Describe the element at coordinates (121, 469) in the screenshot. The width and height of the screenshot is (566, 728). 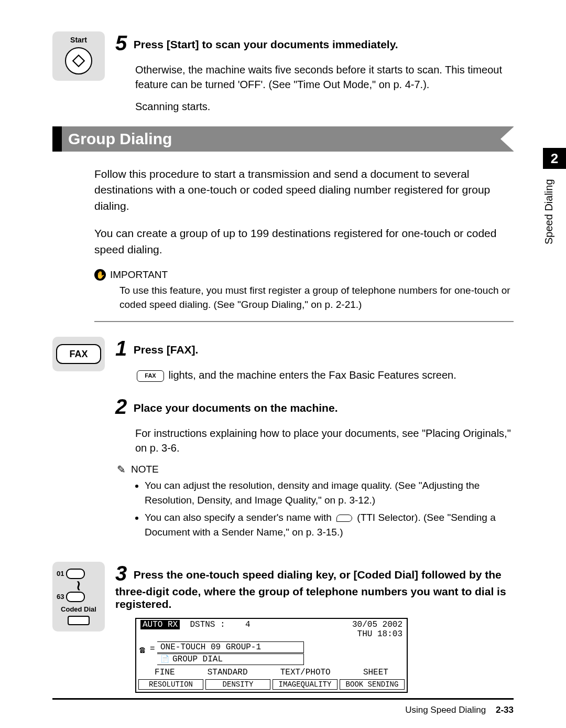
I see `note-icon: ✎` at that location.